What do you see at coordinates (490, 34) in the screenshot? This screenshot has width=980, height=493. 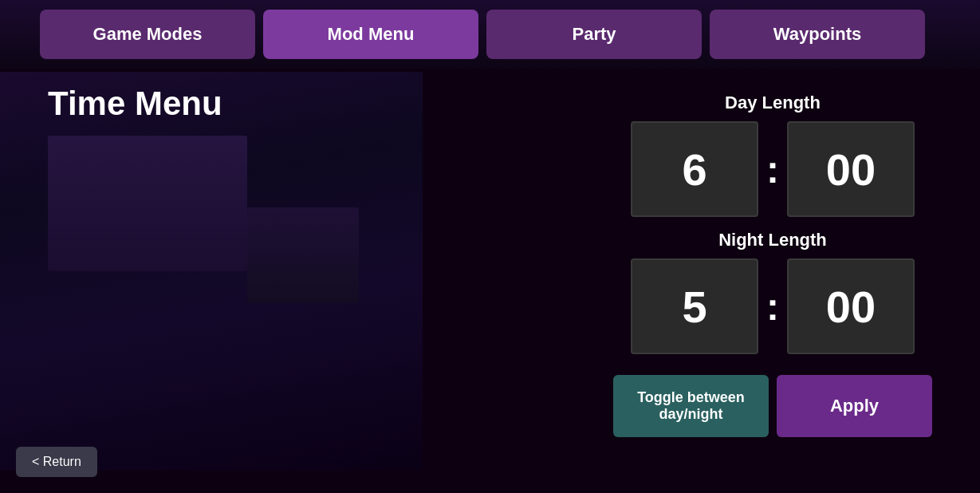 I see `navigation-bar: Game Modes Mod Menu Party Waypoints` at bounding box center [490, 34].